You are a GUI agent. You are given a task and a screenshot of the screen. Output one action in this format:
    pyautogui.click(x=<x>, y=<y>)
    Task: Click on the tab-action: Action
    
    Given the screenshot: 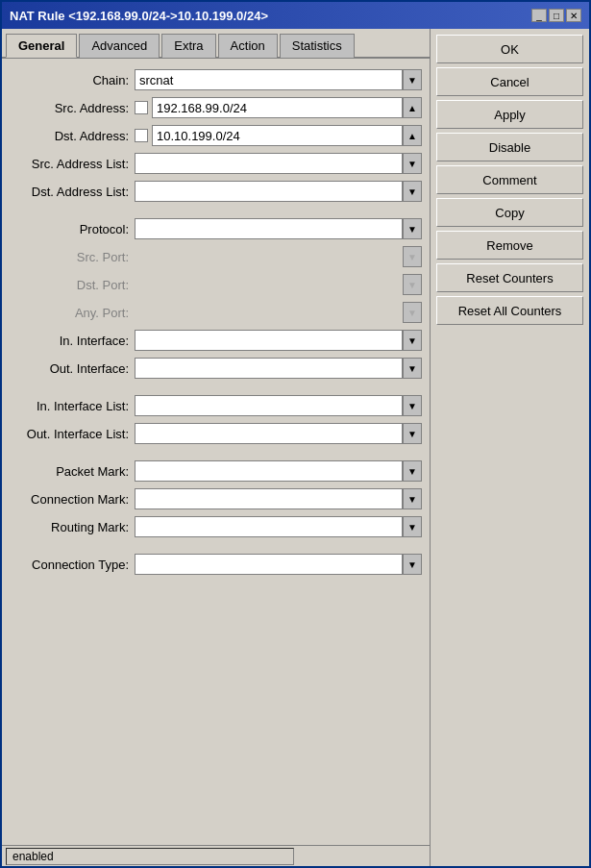 What is the action you would take?
    pyautogui.click(x=248, y=46)
    